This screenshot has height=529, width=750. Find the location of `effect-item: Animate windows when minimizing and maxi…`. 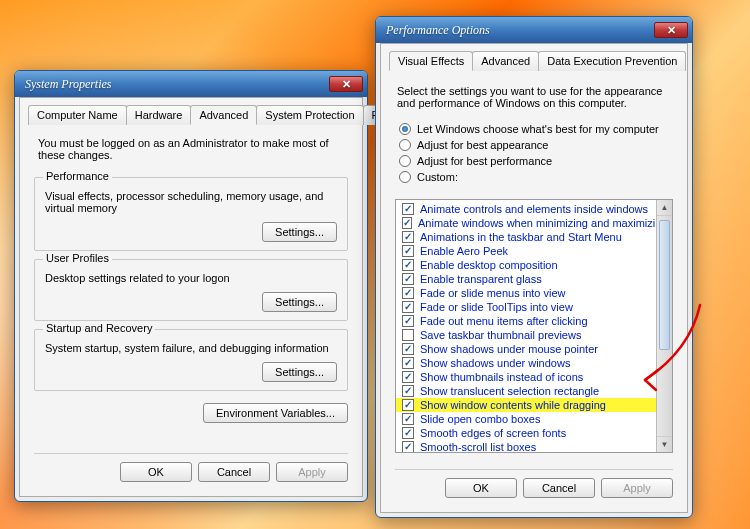

effect-item: Animate windows when minimizing and maxi… is located at coordinates (526, 223).